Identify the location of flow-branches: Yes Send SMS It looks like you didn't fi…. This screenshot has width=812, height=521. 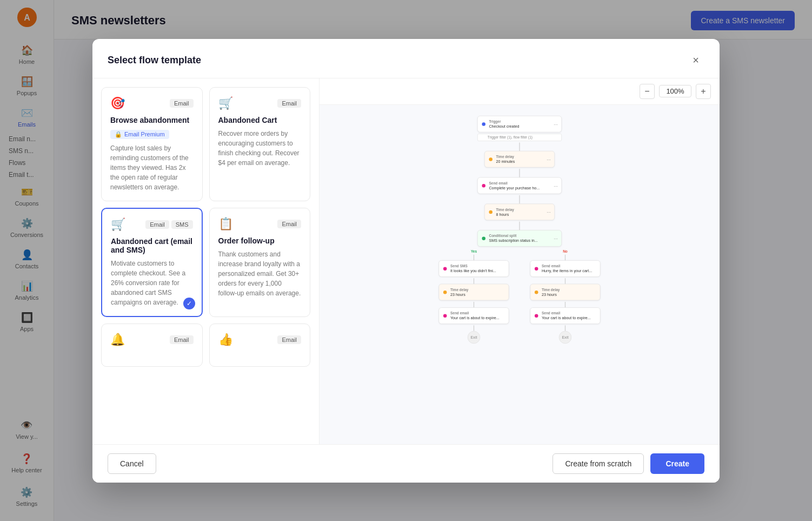
(520, 296).